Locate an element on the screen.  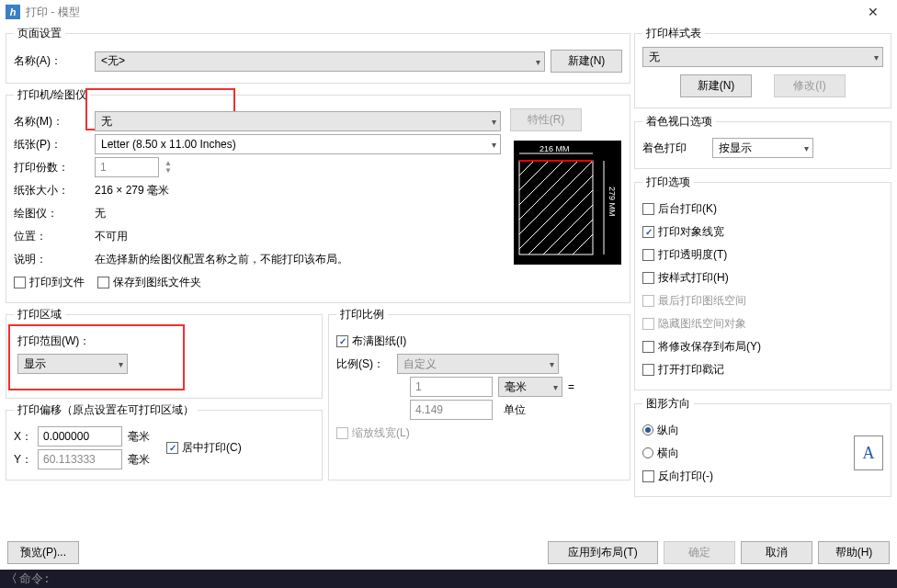
command-prompt: 命令: is located at coordinates (35, 579).